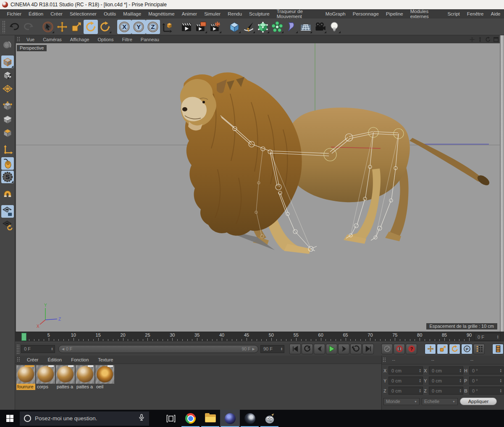 This screenshot has height=427, width=504. I want to click on task-view-taskbar-button, so click(171, 419).